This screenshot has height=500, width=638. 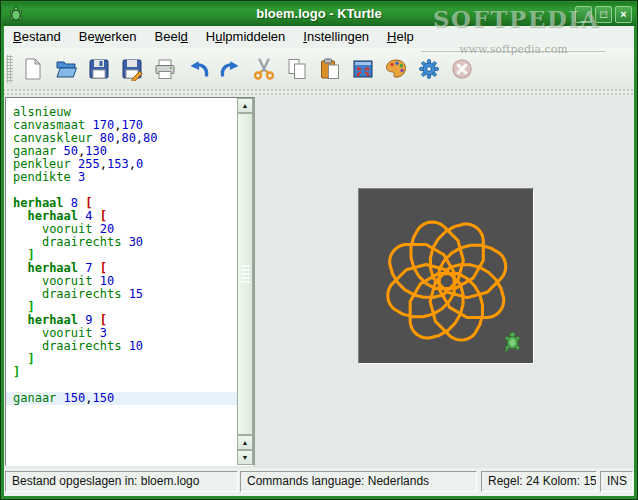 What do you see at coordinates (319, 14) in the screenshot?
I see `window-title: bloem.logo - KTurtle` at bounding box center [319, 14].